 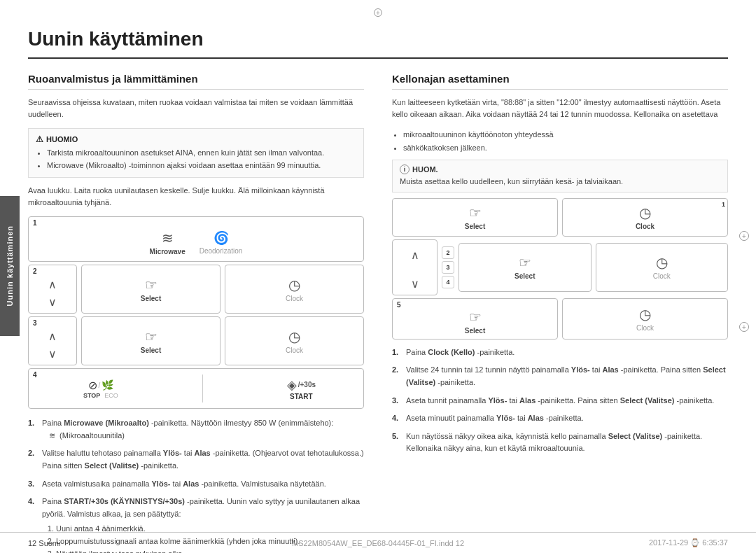 I want to click on right-steps-diagram: ☞ Select 1 ◷ Clock, so click(x=560, y=269).